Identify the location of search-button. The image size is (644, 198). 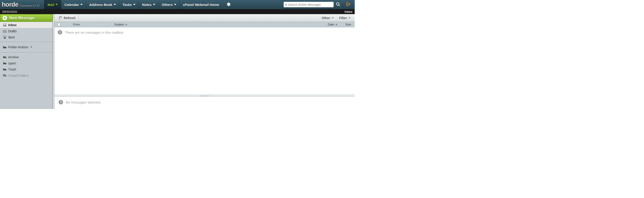
(338, 5).